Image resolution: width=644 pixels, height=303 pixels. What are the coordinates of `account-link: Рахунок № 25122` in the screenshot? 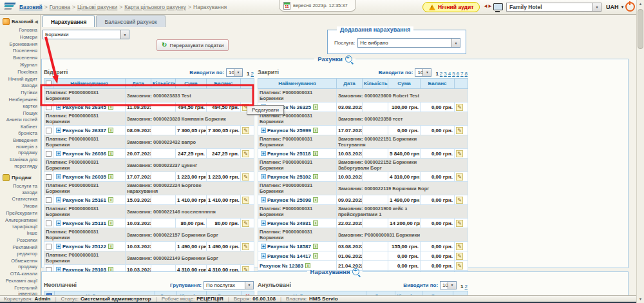 It's located at (84, 246).